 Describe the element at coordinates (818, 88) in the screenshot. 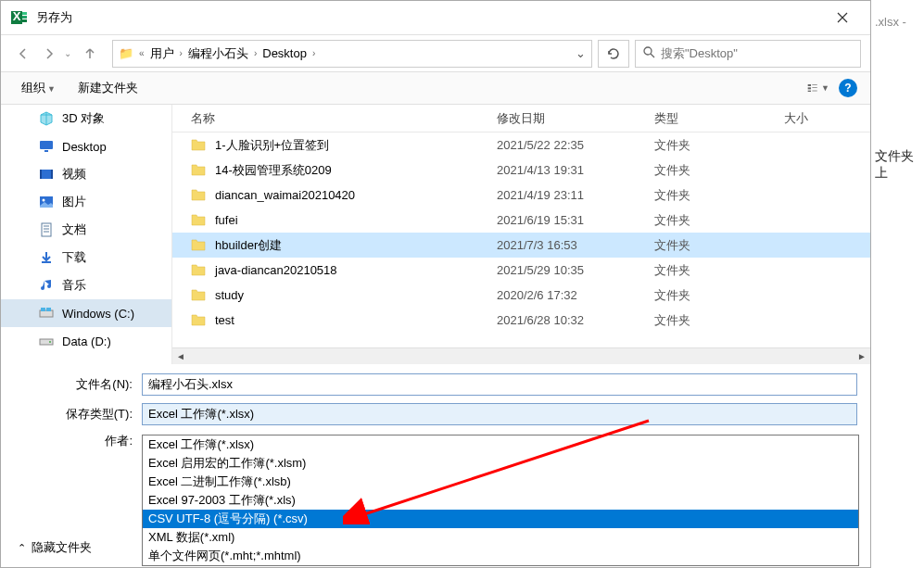

I see `view-options-button: ▼` at that location.